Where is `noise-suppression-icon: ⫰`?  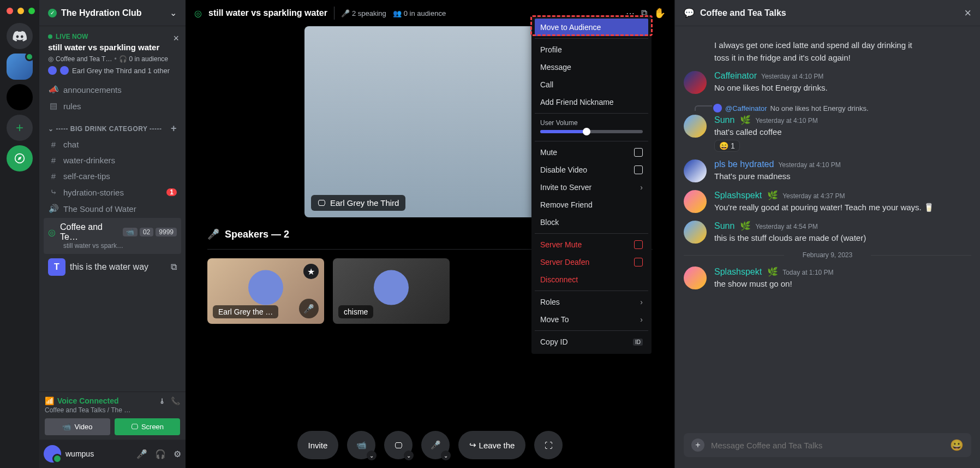 noise-suppression-icon: ⫰ is located at coordinates (163, 401).